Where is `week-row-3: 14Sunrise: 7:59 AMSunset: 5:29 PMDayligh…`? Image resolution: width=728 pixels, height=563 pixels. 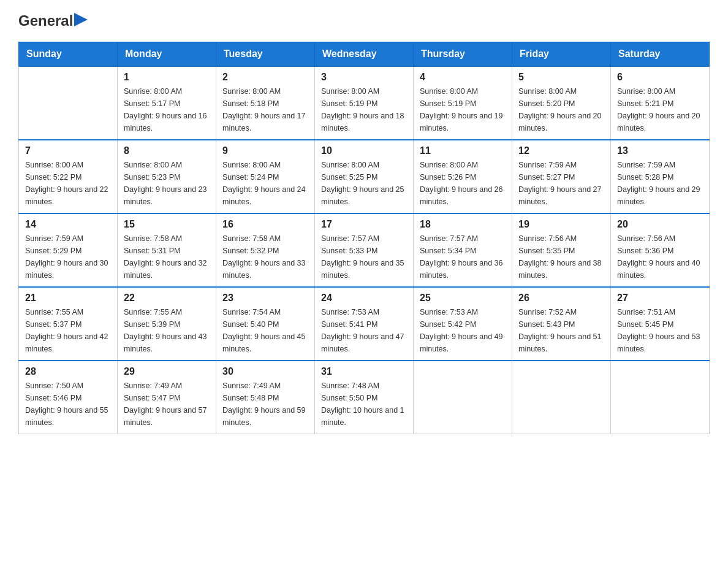 week-row-3: 14Sunrise: 7:59 AMSunset: 5:29 PMDayligh… is located at coordinates (364, 250).